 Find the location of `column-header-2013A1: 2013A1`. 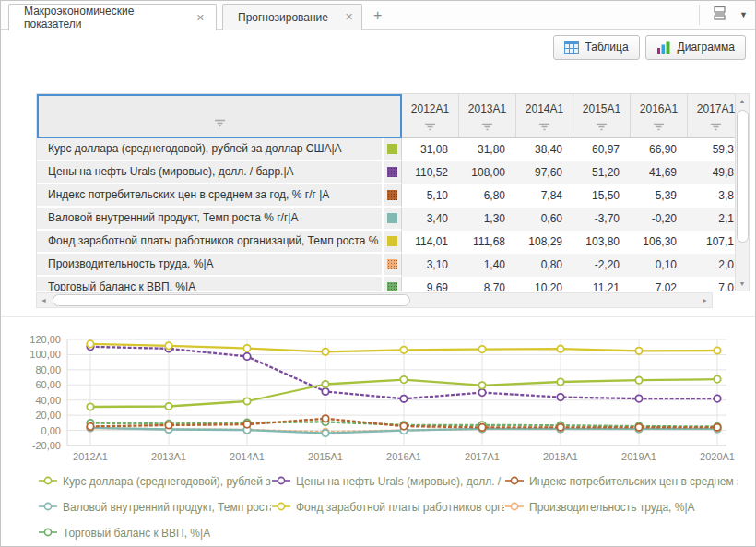

column-header-2013A1: 2013A1 is located at coordinates (488, 116).